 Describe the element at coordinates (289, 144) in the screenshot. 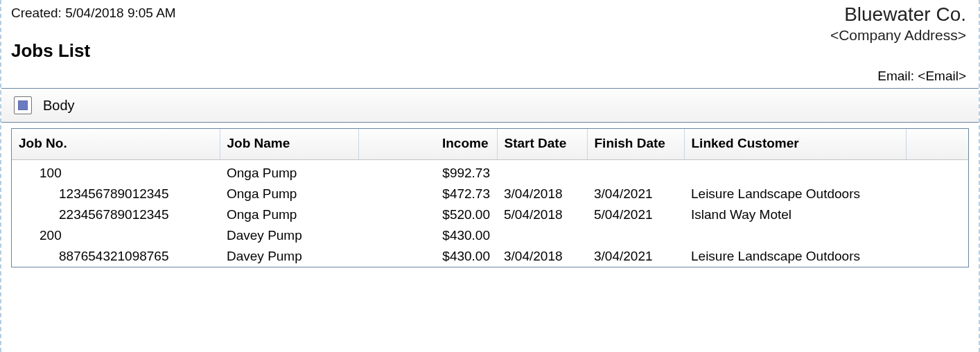

I see `col-header-job-name: Job Name` at that location.